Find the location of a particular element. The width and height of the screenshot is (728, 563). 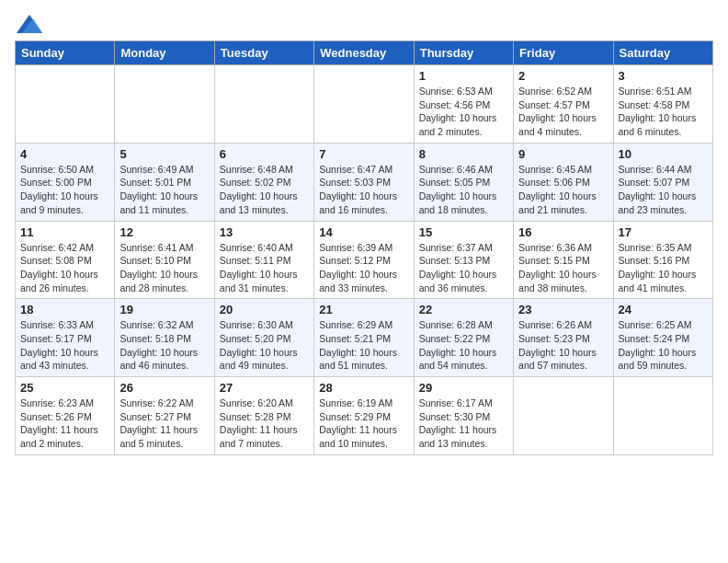

day-info: Sunrise: 6:45 AM Sunset: 5:06 PM Dayligh… is located at coordinates (563, 190).